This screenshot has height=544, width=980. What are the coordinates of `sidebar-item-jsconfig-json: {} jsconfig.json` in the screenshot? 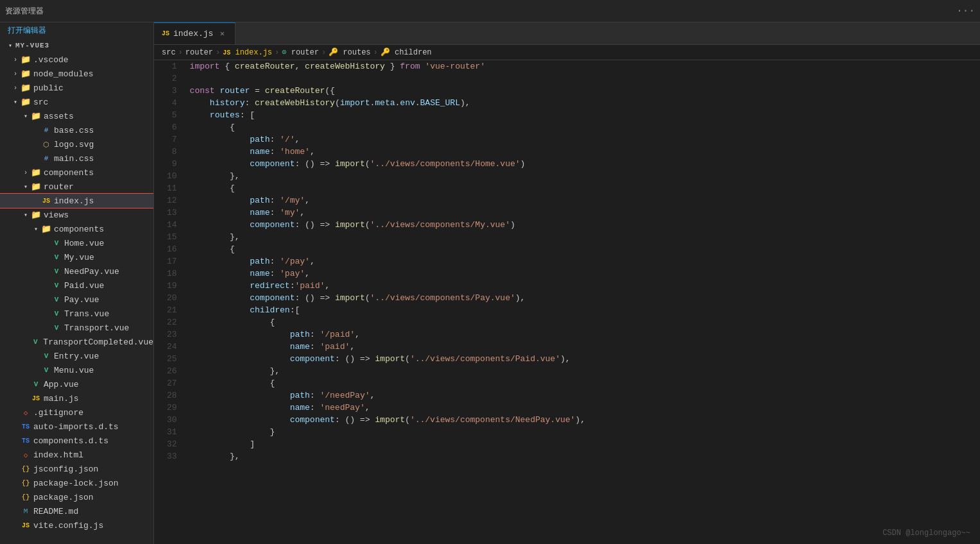 It's located at (77, 469).